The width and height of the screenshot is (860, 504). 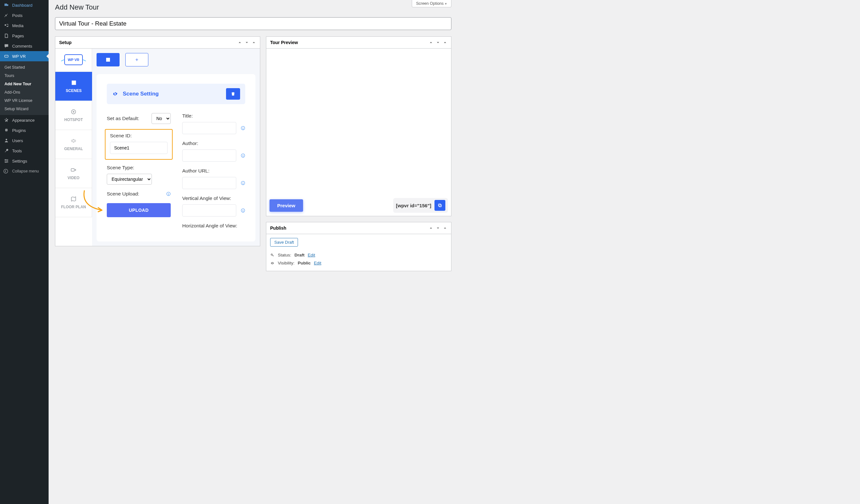 I want to click on save-draft-button: Save Draft, so click(x=284, y=242).